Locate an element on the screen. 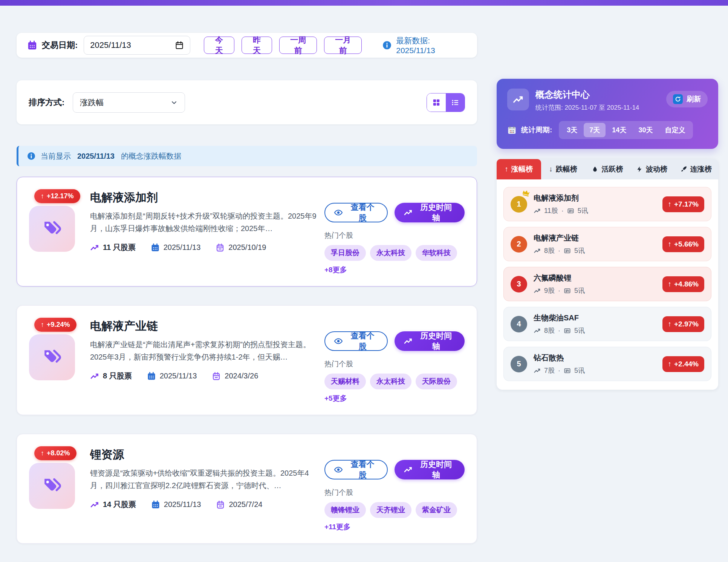 The image size is (728, 562). ranking-item: 4 生物柴油SAF 8股 · 5讯 ↑ is located at coordinates (607, 324).